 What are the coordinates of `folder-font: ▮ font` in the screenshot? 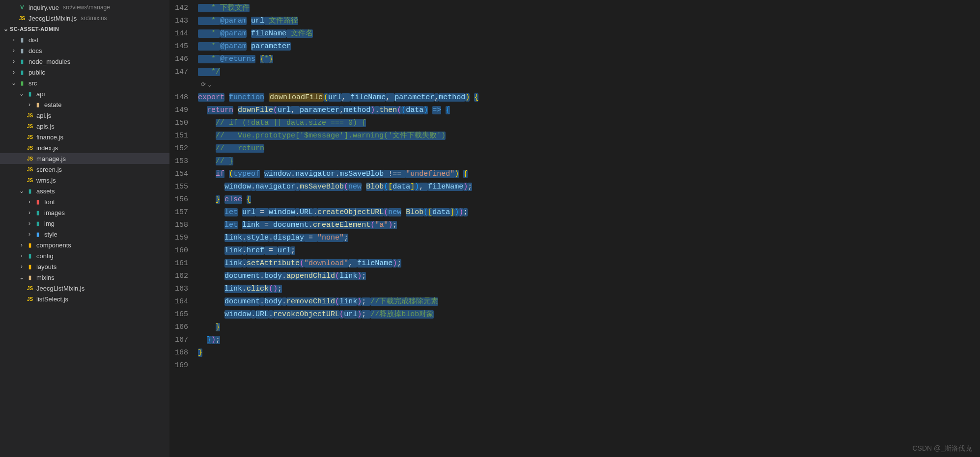 It's located at (84, 202).